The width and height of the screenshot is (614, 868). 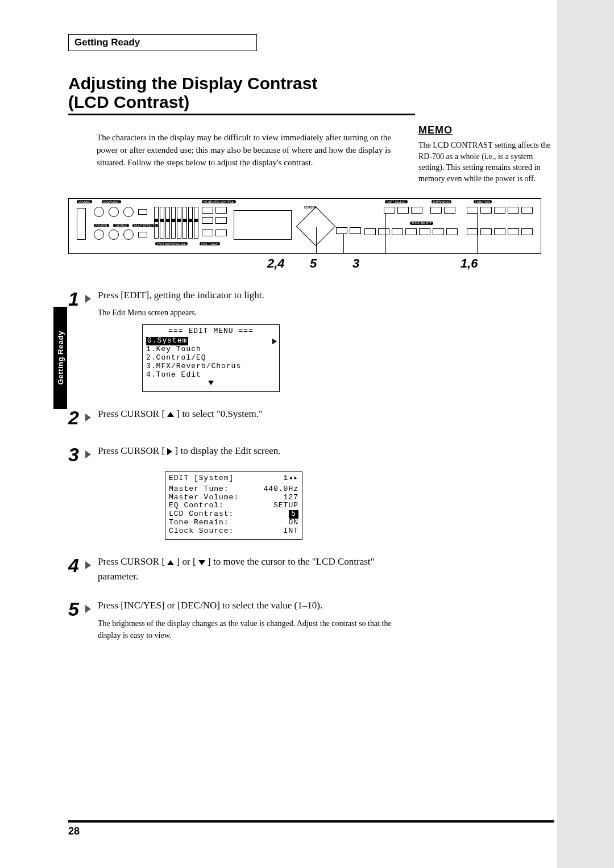 What do you see at coordinates (211, 358) in the screenshot?
I see `lcd-edit-menu: === EDIT MENU === 0.System 1.Key Touch 2…` at bounding box center [211, 358].